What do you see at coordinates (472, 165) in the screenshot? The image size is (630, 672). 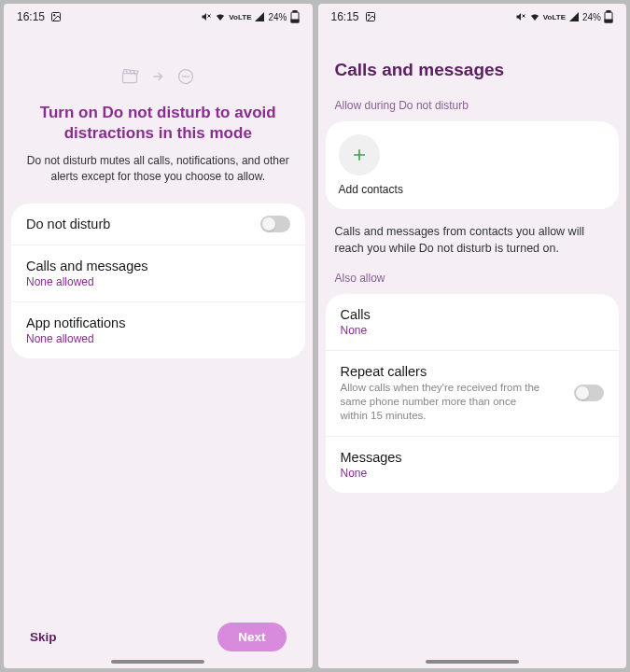 I see `add-contacts-card: Add contacts` at bounding box center [472, 165].